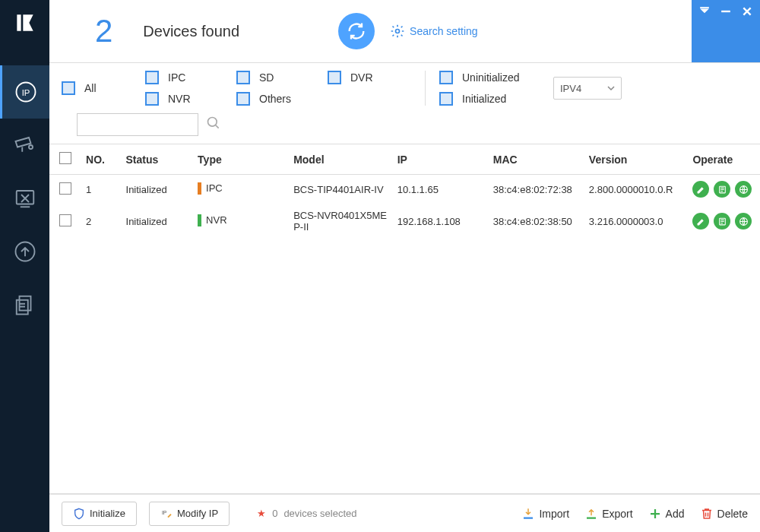  I want to click on minimize-button, so click(726, 11).